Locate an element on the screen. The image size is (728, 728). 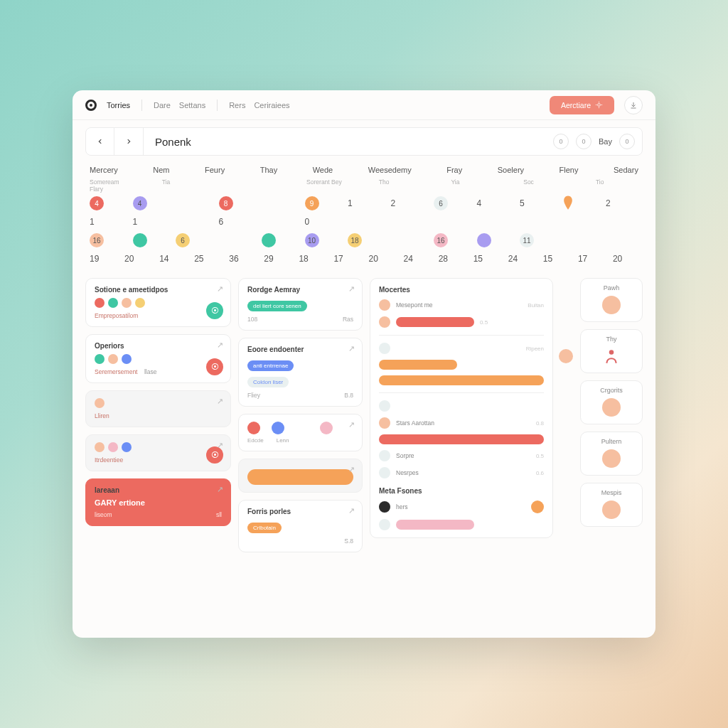
calendar-cell: 29 is located at coordinates (277, 259).